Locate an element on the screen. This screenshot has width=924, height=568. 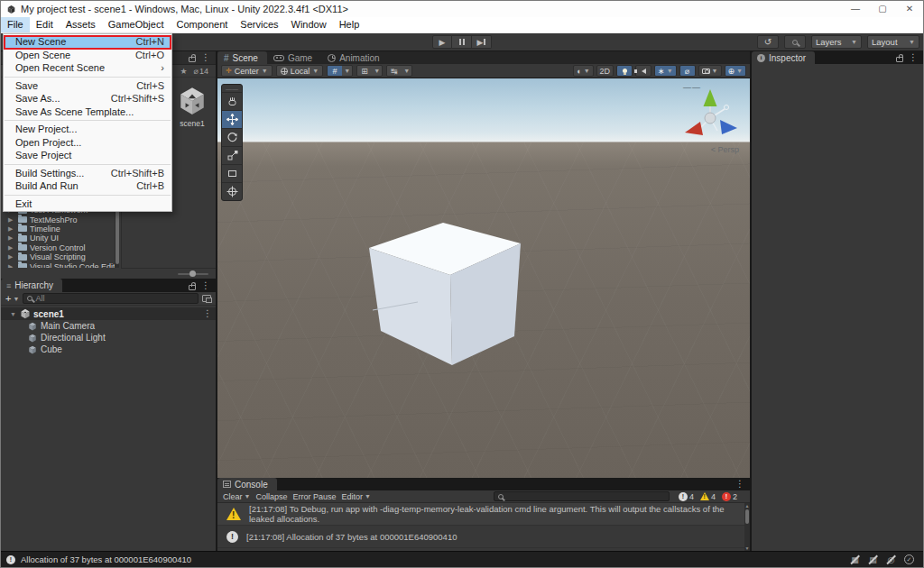
folder-row: ▶Visual Scripting is located at coordinates (58, 257).